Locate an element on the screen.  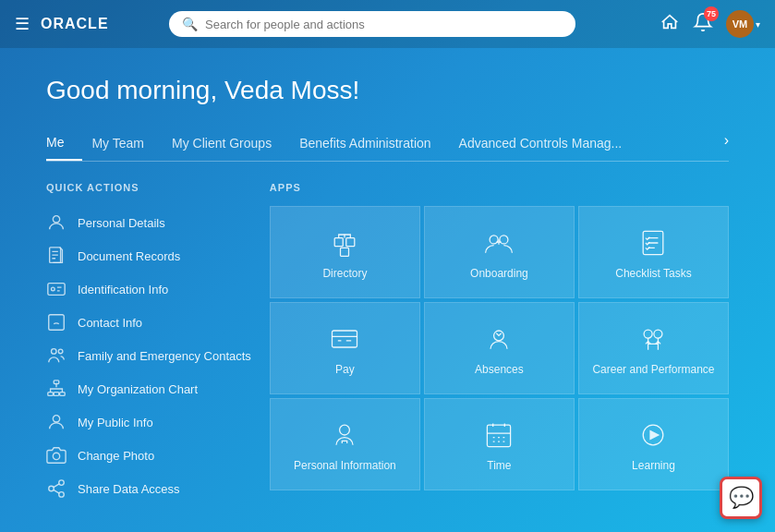
chat-bubble-icon: 💬 is located at coordinates (741, 498).